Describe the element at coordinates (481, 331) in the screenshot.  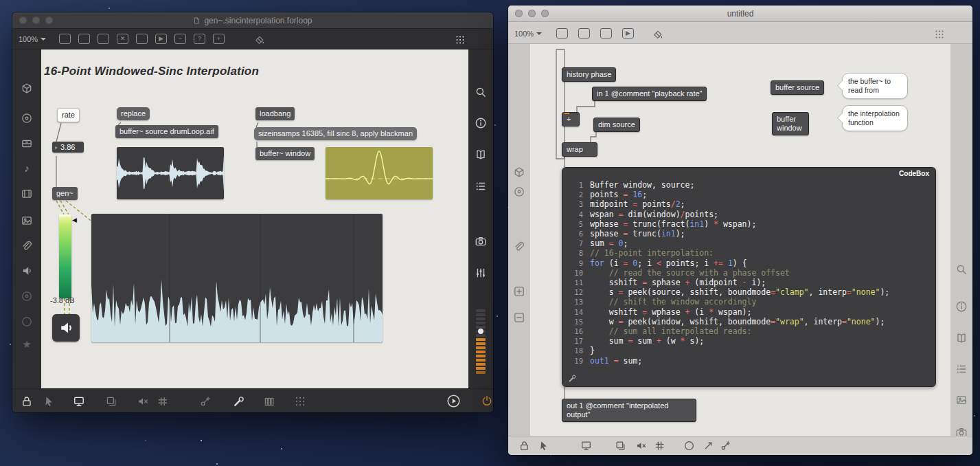
I see `meter-knob` at that location.